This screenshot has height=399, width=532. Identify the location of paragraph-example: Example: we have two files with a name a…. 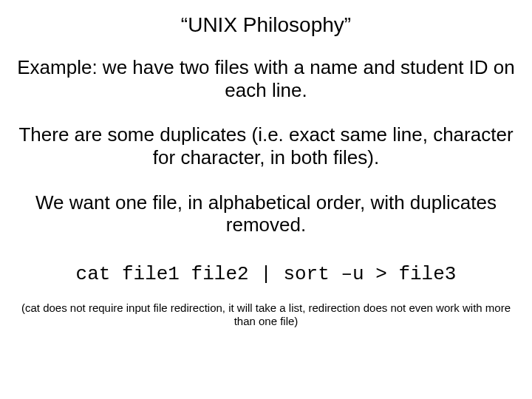
(266, 78).